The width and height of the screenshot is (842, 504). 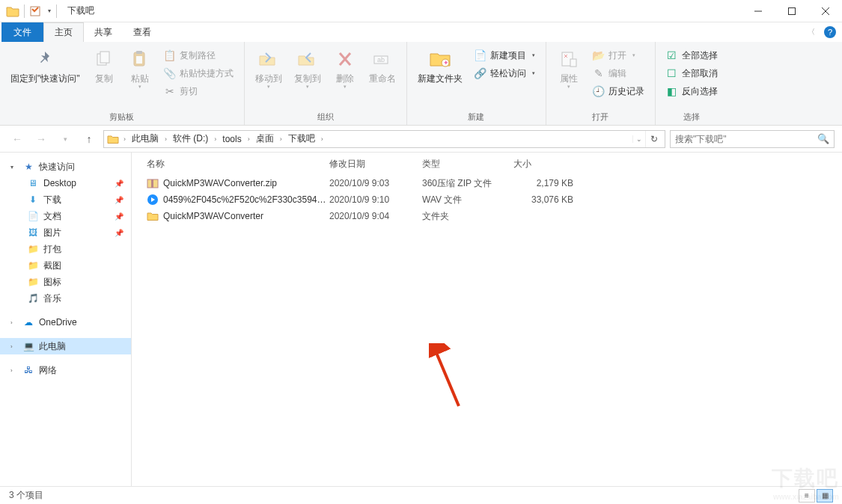 What do you see at coordinates (468, 165) in the screenshot?
I see `col-type: 类型` at bounding box center [468, 165].